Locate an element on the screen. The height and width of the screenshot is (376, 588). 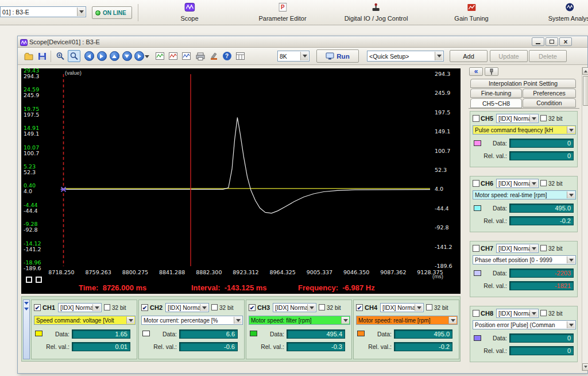
ch8-enable-checkbox is located at coordinates (476, 313).